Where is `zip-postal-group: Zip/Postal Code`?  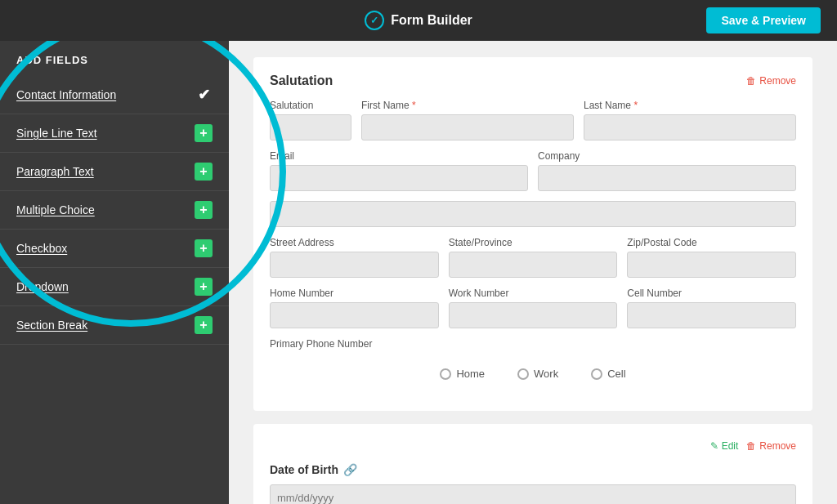
zip-postal-group: Zip/Postal Code is located at coordinates (711, 257).